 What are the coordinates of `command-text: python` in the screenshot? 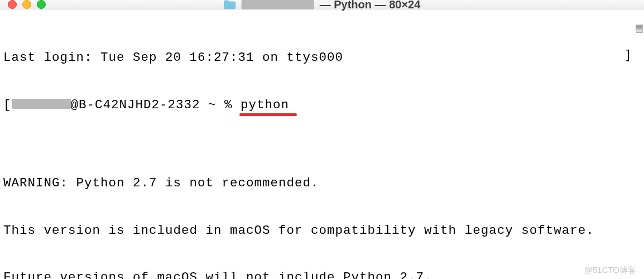 It's located at (265, 105).